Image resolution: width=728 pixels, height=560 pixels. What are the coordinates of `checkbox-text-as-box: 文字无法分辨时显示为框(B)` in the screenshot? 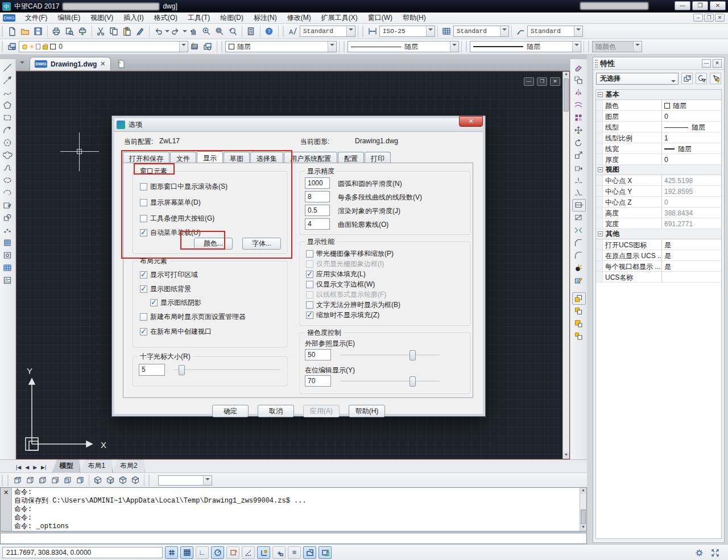 It's located at (353, 305).